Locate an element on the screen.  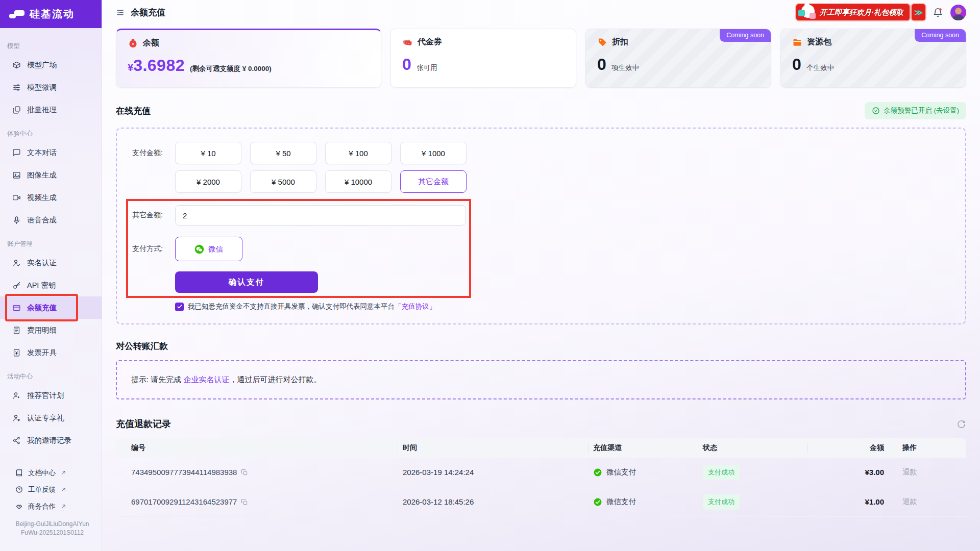
amount-button-100: ¥ 100 is located at coordinates (358, 153).